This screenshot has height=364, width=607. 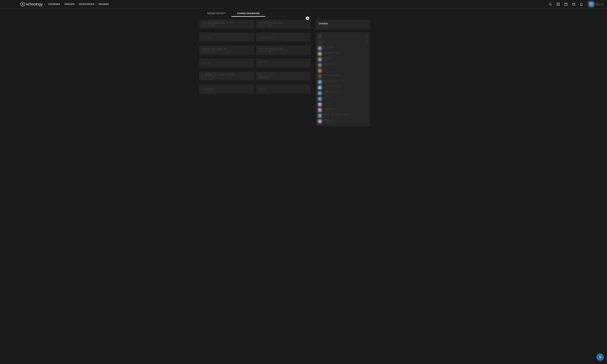 I want to click on avatar, so click(x=592, y=4).